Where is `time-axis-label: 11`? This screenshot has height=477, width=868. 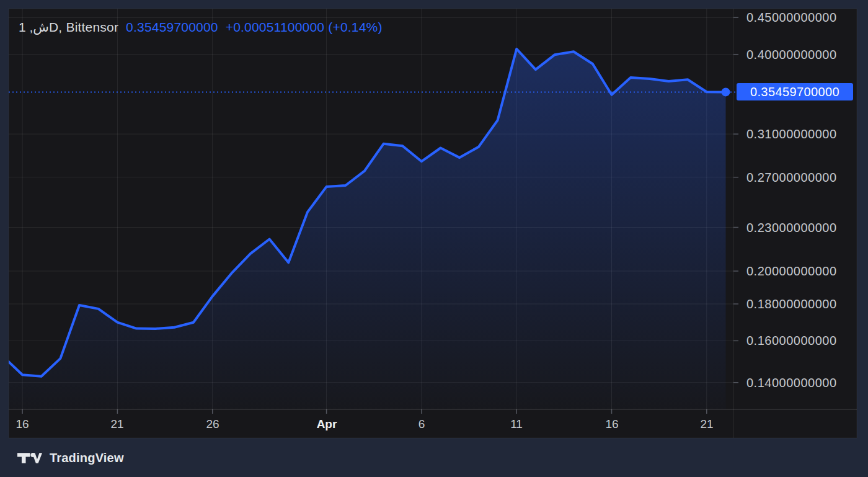
time-axis-label: 11 is located at coordinates (516, 424).